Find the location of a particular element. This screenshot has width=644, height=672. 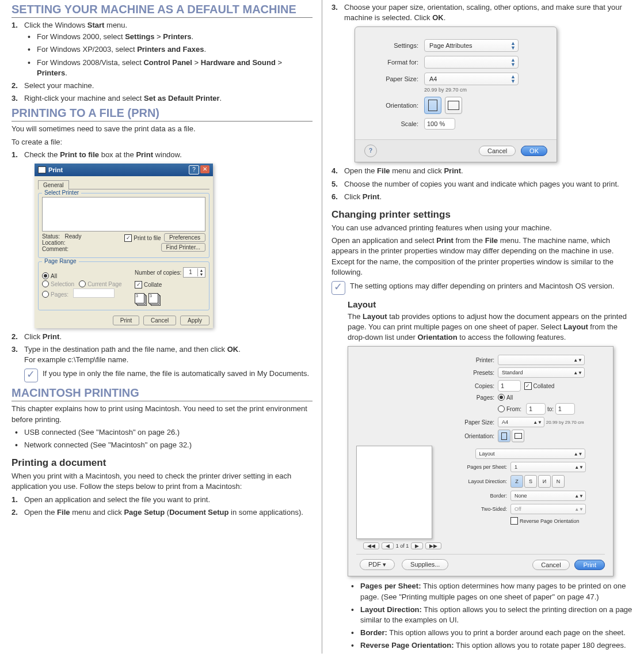

steps-mac-print-cont: 3.Choose your paper size, orientation, s… is located at coordinates (482, 13).